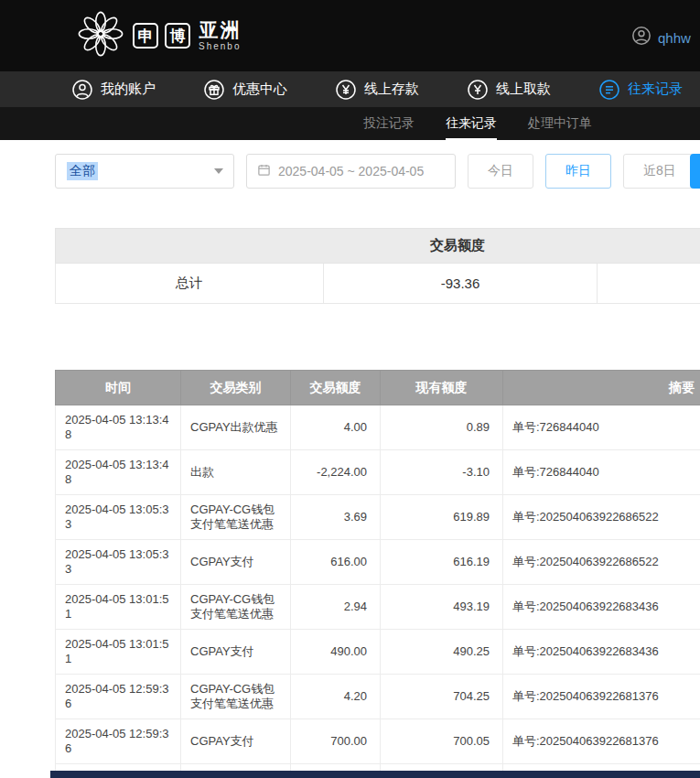  I want to click on nav-item-label: 往来记录, so click(655, 90).